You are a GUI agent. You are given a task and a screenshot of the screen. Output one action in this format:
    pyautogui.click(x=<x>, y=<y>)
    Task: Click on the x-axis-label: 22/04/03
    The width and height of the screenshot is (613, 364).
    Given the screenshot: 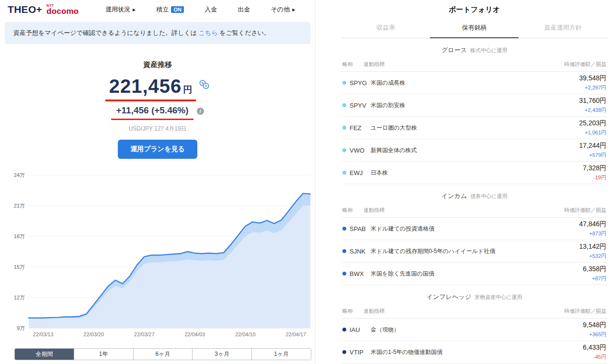 What is the action you would take?
    pyautogui.click(x=194, y=334)
    